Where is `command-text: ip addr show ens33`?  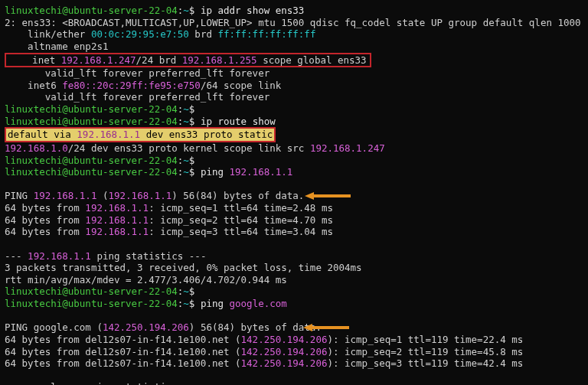
command-text: ip addr show ens33 is located at coordinates (253, 11).